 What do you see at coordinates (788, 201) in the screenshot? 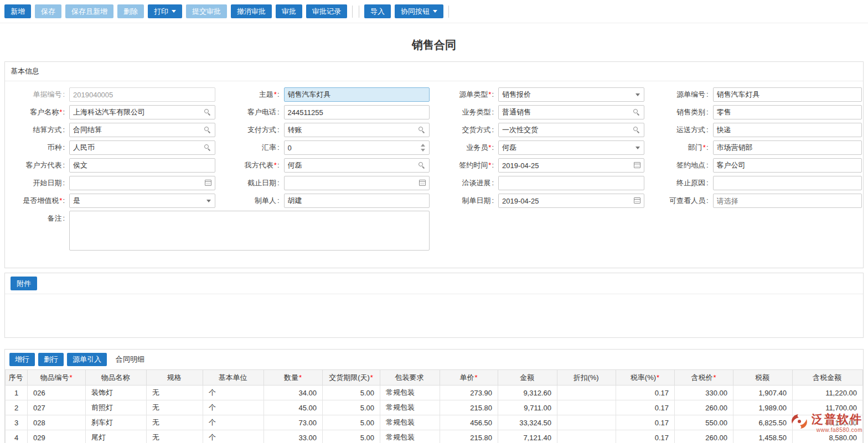
I see `viewers-input` at bounding box center [788, 201].